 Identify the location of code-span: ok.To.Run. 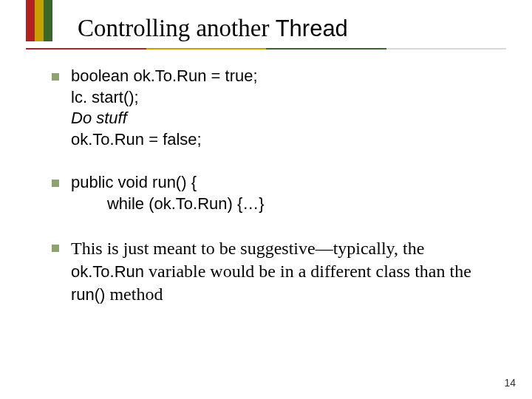
(108, 272).